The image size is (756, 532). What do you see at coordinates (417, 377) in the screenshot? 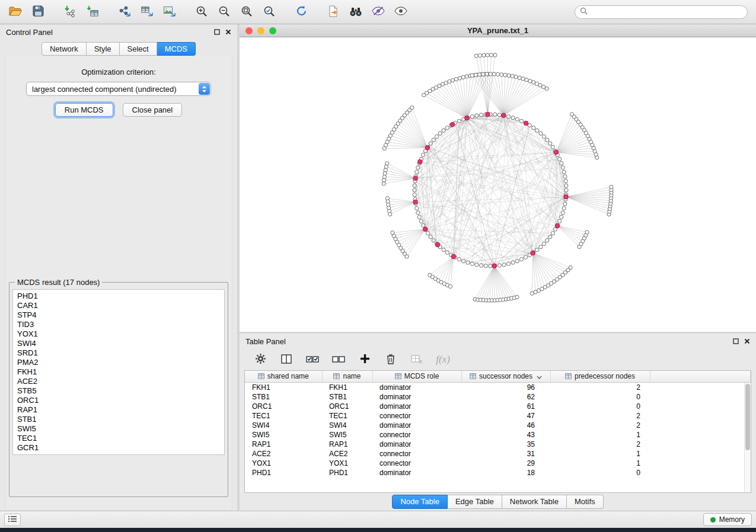
I see `column-header-mcds-role: MCDS role` at bounding box center [417, 377].